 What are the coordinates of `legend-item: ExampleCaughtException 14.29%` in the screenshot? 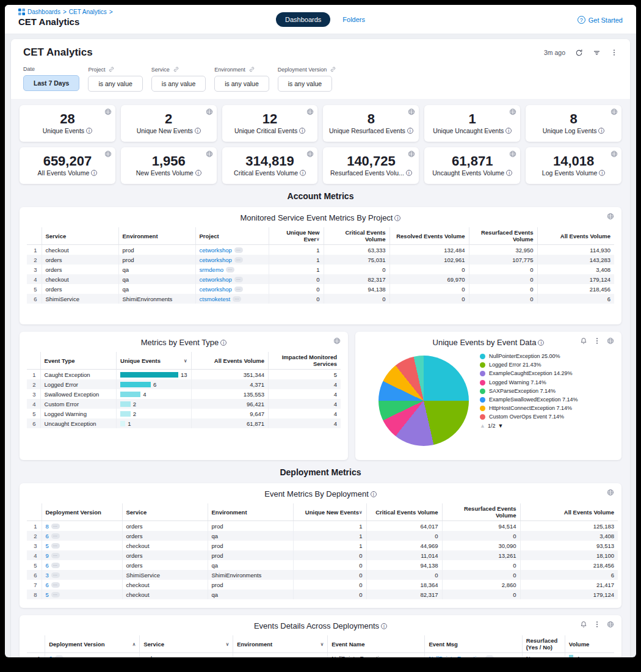 It's located at (545, 374).